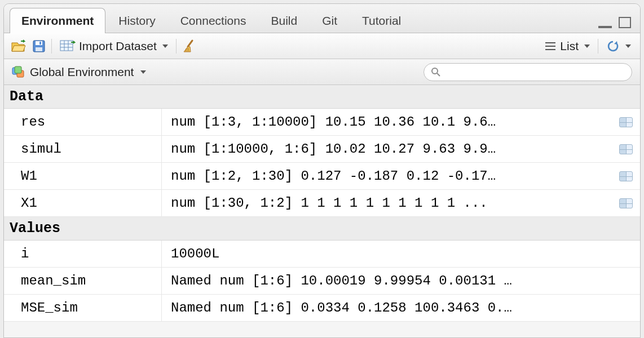 The height and width of the screenshot is (338, 644). Describe the element at coordinates (19, 46) in the screenshot. I see `open-icon` at that location.